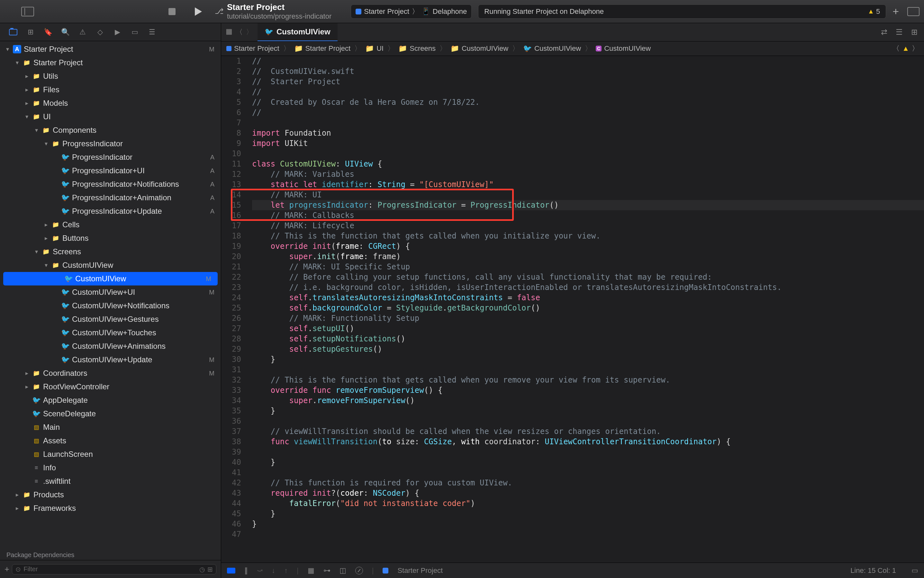  I want to click on tree-row: 📁Products, so click(110, 495).